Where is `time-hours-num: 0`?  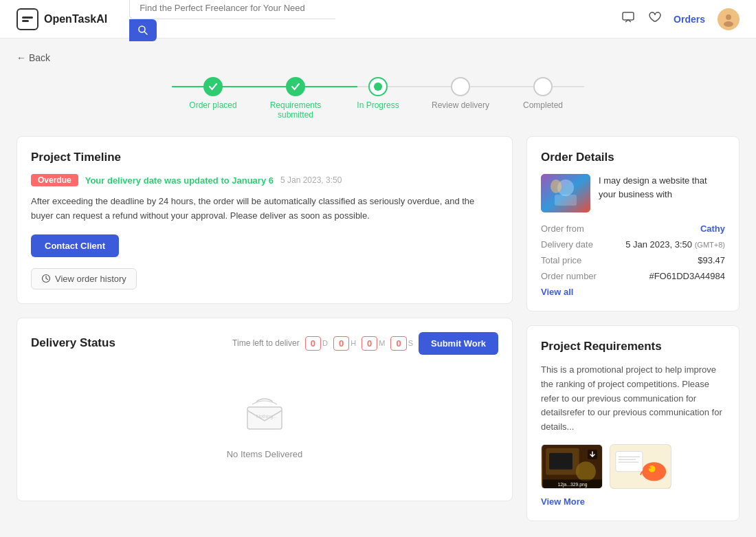
time-hours-num: 0 is located at coordinates (341, 344).